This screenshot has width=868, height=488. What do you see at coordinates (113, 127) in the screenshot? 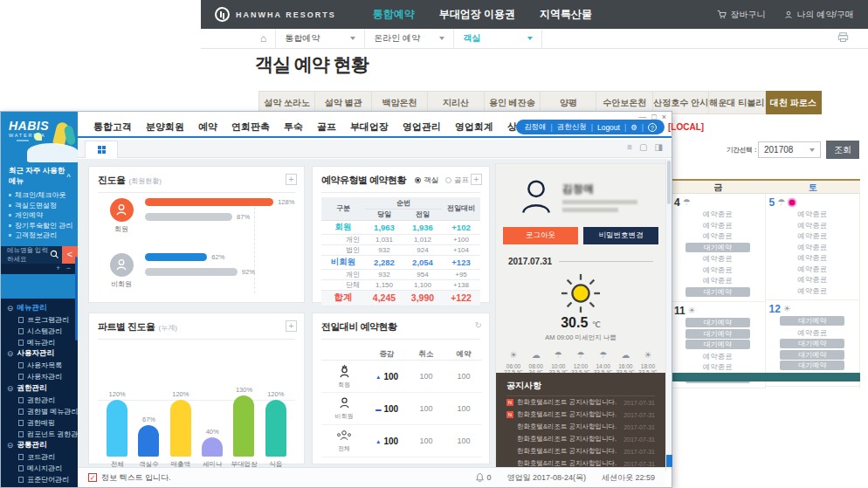
I see `menubar-item: 통합고객` at bounding box center [113, 127].